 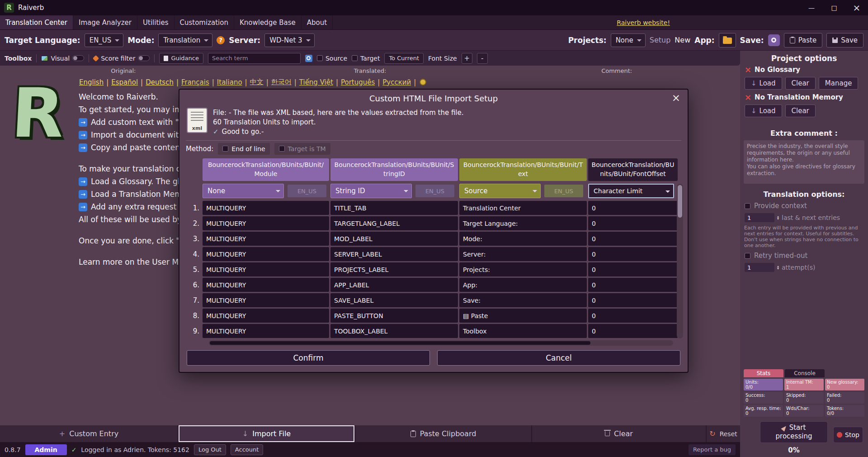 I want to click on tab-utilities: Utilities, so click(x=156, y=23).